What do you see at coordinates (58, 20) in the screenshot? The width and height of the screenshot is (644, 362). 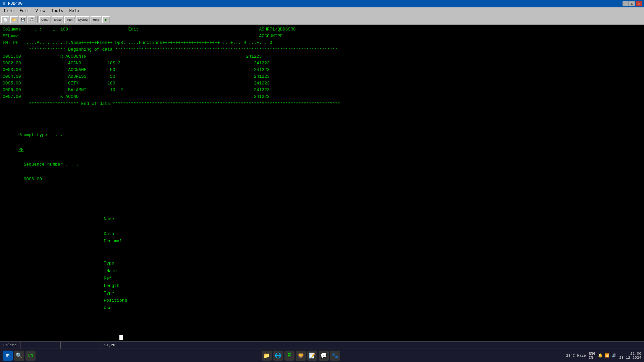 I see `toolbar-erase: Erase` at bounding box center [58, 20].